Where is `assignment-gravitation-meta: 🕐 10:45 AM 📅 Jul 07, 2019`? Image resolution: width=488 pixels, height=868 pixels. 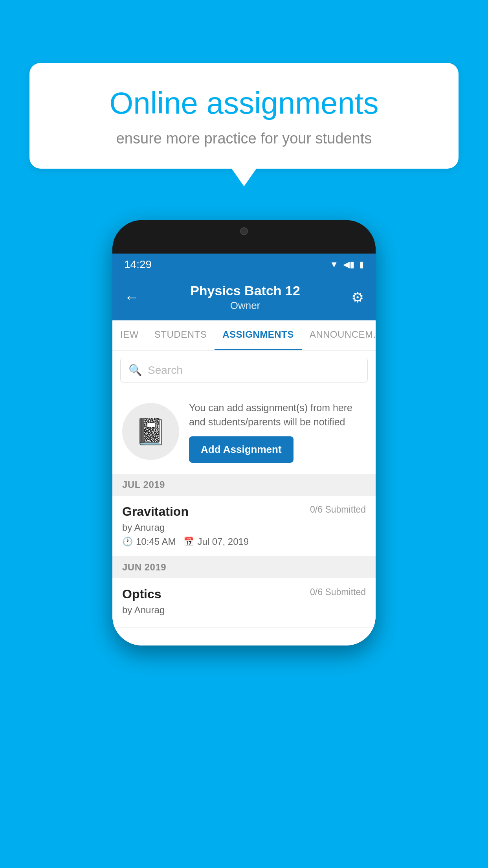
assignment-gravitation-meta: 🕐 10:45 AM 📅 Jul 07, 2019 is located at coordinates (244, 542).